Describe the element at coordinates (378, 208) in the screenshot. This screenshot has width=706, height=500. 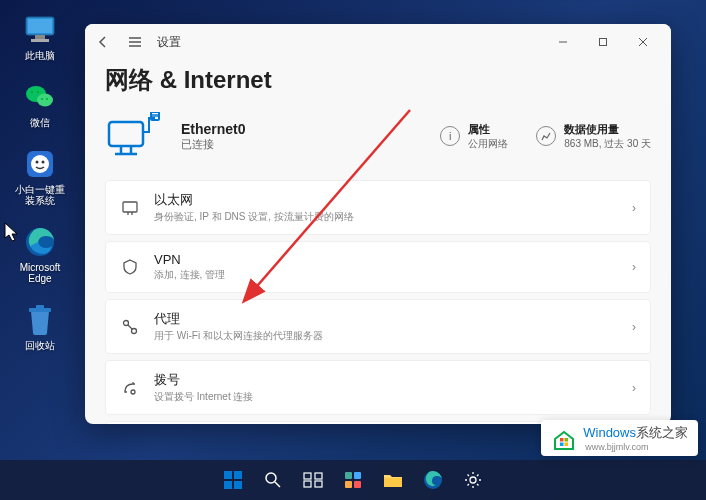
I see `item-ethernet: 以太网 身份验证, IP 和 DNS 设置, 按流量计费的网络 ›` at that location.